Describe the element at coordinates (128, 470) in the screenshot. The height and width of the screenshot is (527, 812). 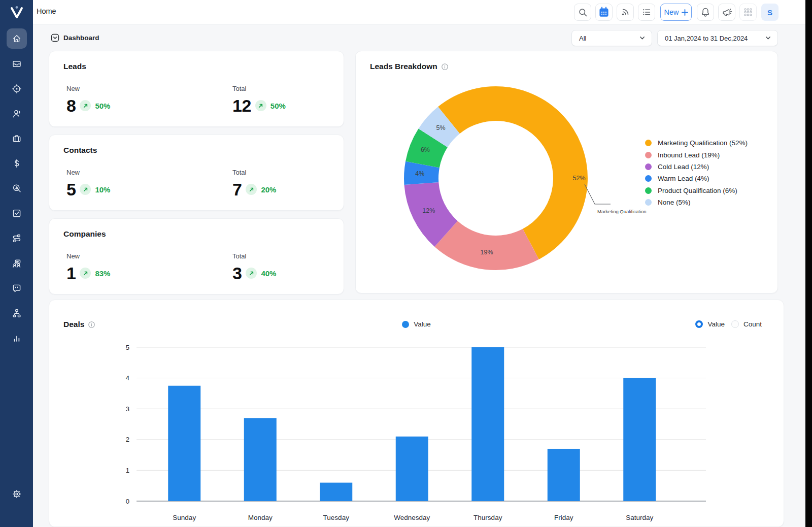
I see `y-tick-label: 1` at that location.